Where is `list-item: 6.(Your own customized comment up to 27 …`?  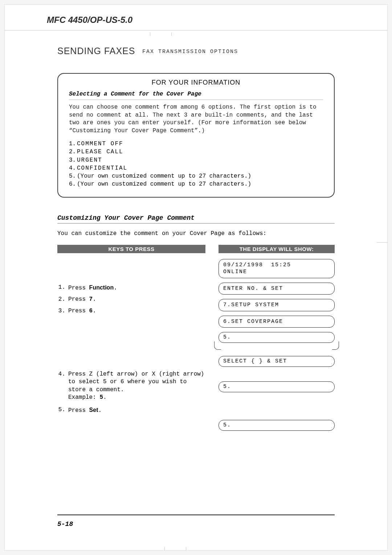 list-item: 6.(Your own customized comment up to 27 … is located at coordinates (196, 184).